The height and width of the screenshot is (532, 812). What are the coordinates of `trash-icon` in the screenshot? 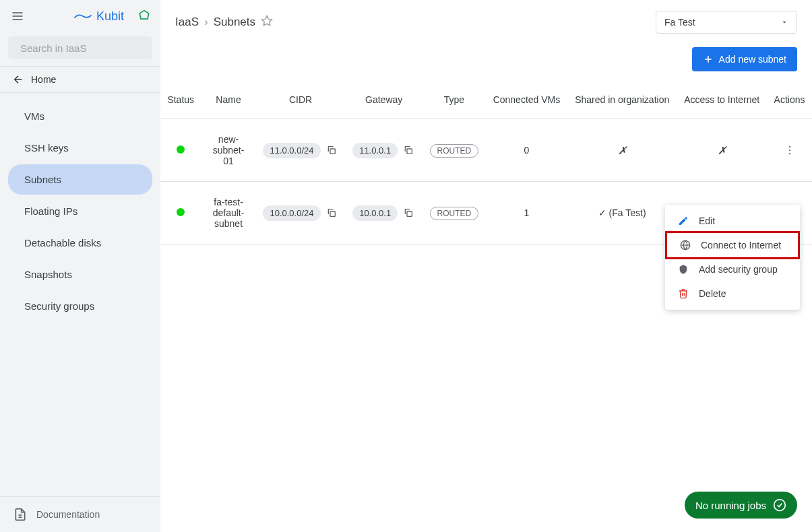 It's located at (683, 294).